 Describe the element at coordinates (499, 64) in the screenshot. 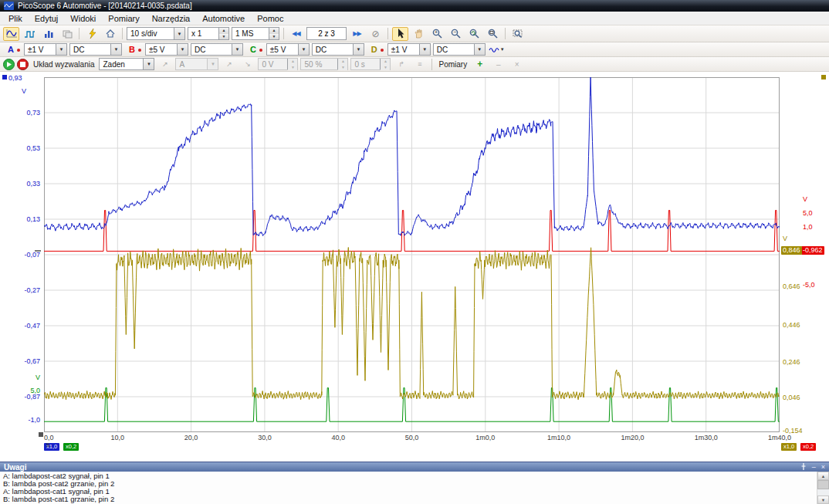

I see `edit-measurement-button: –` at that location.